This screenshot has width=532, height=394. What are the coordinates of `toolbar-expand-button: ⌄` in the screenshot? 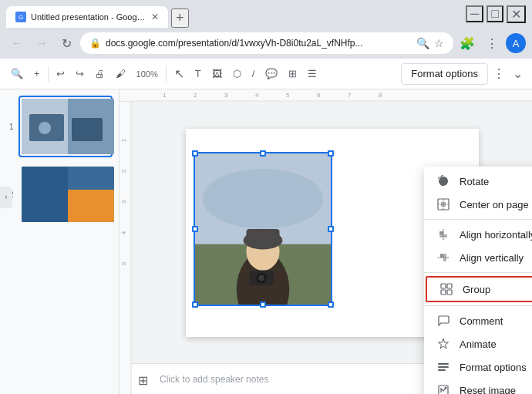 It's located at (518, 74).